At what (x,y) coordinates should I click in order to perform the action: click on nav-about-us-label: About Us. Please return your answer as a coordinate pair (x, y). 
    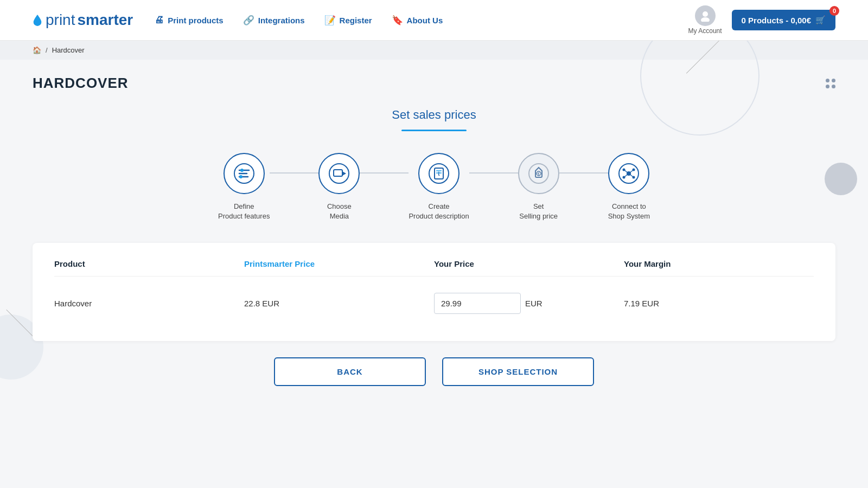
    Looking at the image, I should click on (425, 21).